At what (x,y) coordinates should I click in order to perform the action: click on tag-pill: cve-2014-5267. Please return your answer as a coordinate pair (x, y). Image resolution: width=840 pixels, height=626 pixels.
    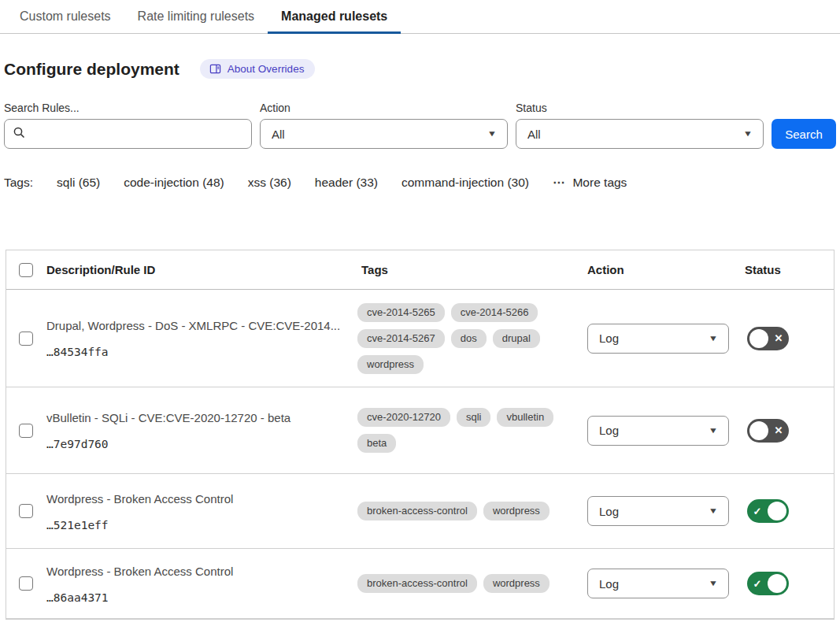
    Looking at the image, I should click on (401, 339).